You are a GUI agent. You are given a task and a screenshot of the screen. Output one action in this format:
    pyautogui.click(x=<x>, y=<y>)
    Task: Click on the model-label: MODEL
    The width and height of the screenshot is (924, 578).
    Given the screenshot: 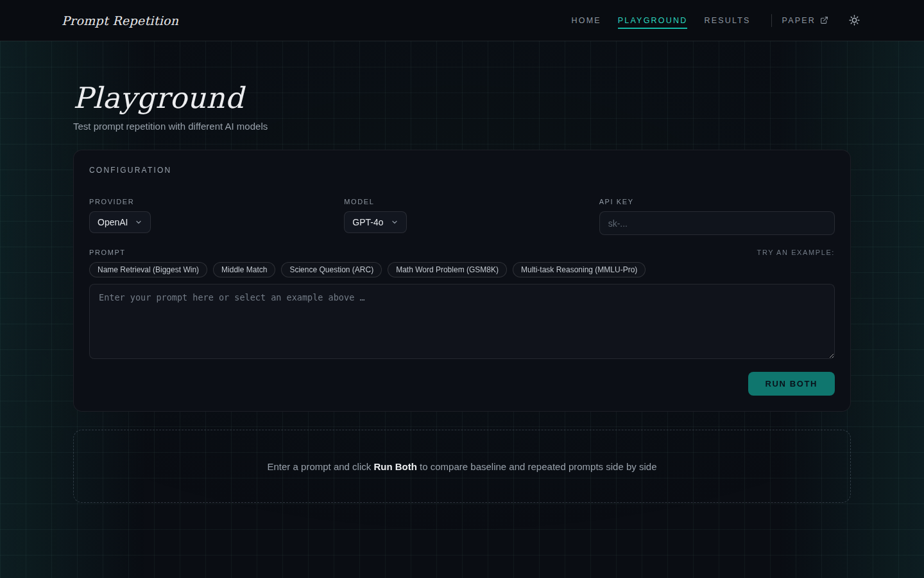 What is the action you would take?
    pyautogui.click(x=462, y=202)
    